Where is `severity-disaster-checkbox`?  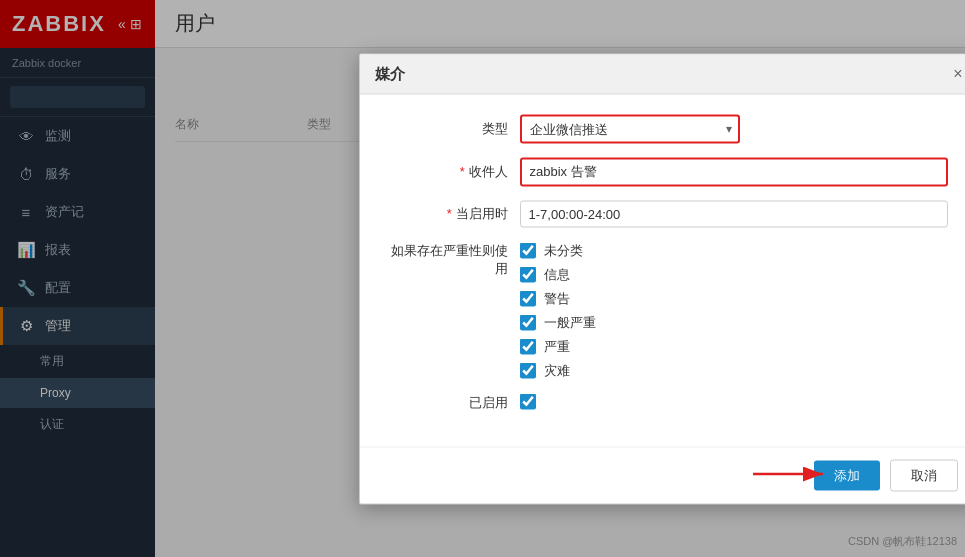 severity-disaster-checkbox is located at coordinates (528, 370).